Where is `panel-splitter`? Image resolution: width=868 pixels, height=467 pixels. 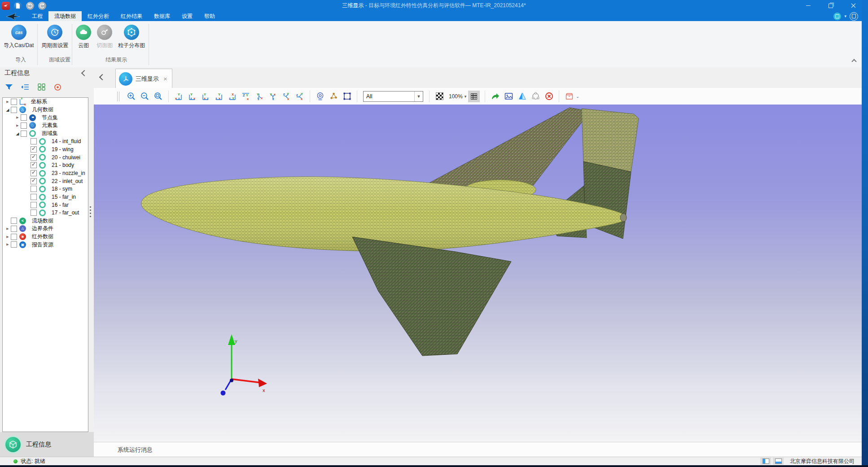
panel-splitter is located at coordinates (91, 212).